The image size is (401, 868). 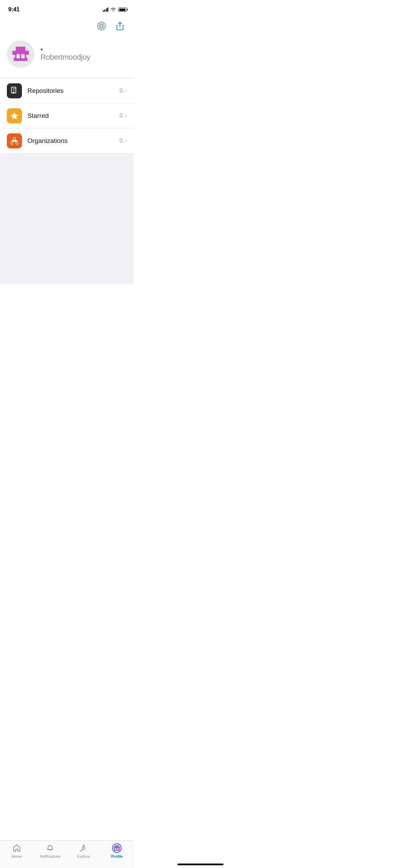 What do you see at coordinates (14, 91) in the screenshot?
I see `repositories-icon` at bounding box center [14, 91].